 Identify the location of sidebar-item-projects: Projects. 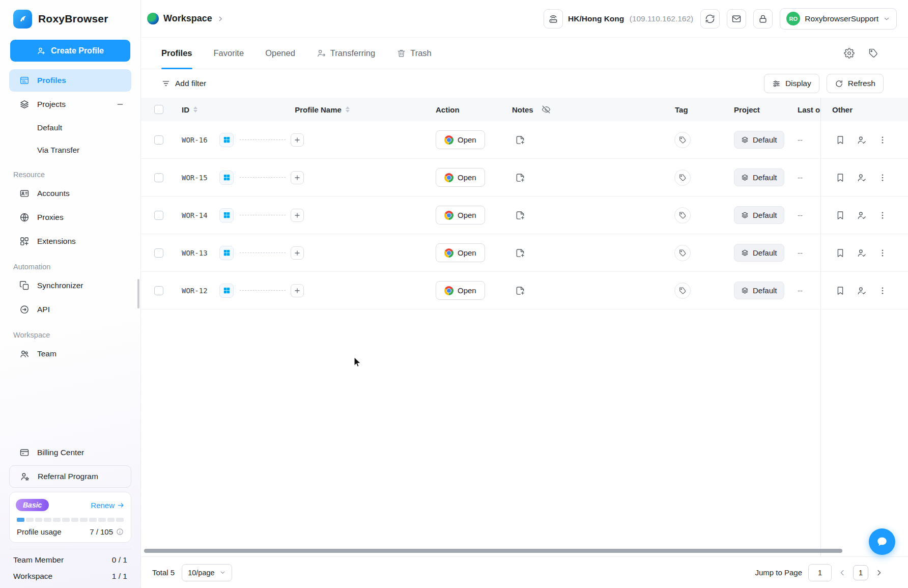
(70, 104).